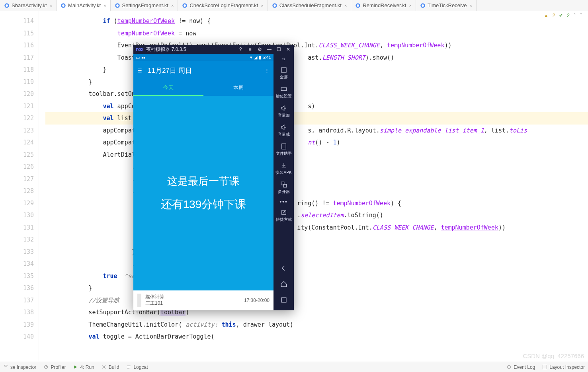 The image size is (588, 372). Describe the element at coordinates (111, 367) in the screenshot. I see `tool-build: Build` at that location.